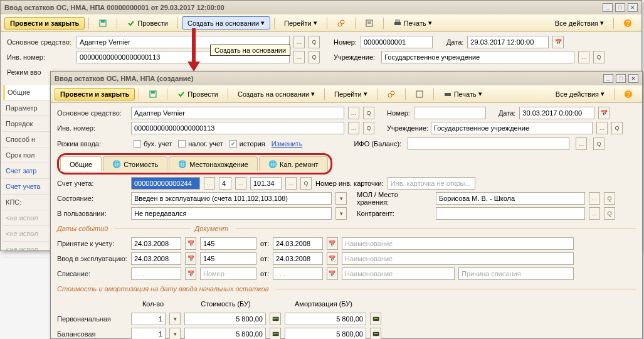 The width and height of the screenshot is (644, 339). I want to click on accept-name-input: Наименование, so click(458, 244).